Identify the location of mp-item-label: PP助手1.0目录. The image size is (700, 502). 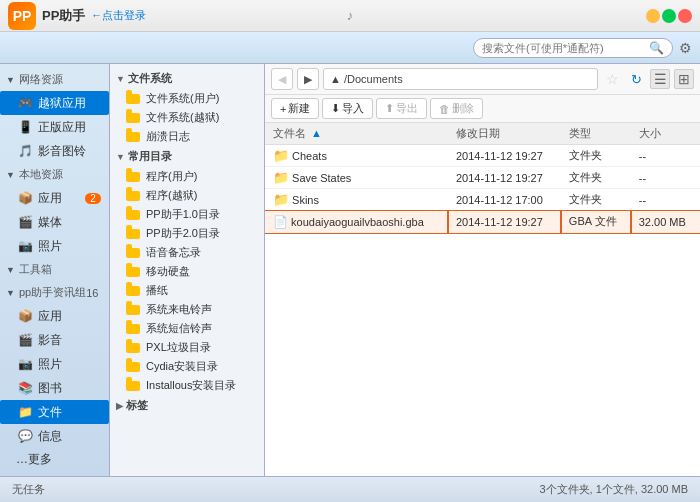
(183, 214).